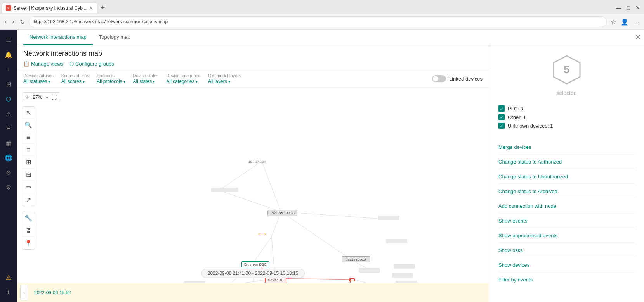  What do you see at coordinates (13, 22) in the screenshot?
I see `forward-btn: ›` at bounding box center [13, 22].